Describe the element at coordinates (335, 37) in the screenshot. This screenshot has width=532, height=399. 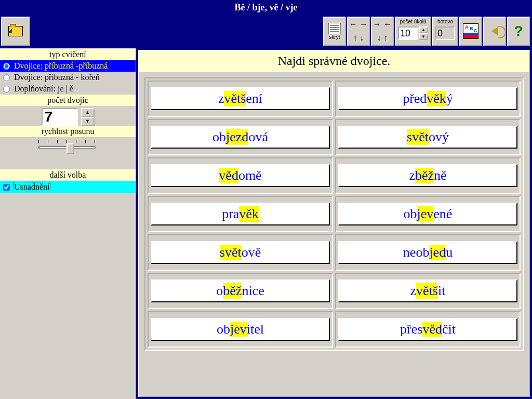
I see `hide-button-label: skrýt` at that location.